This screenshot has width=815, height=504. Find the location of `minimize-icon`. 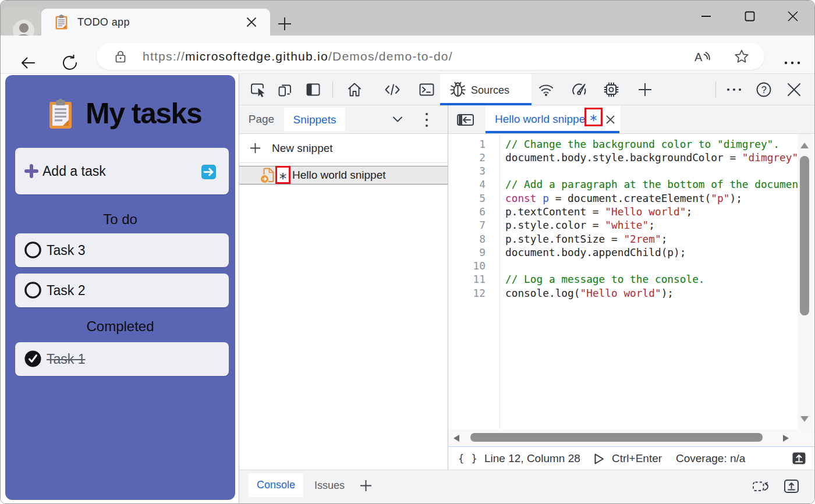

minimize-icon is located at coordinates (706, 16).